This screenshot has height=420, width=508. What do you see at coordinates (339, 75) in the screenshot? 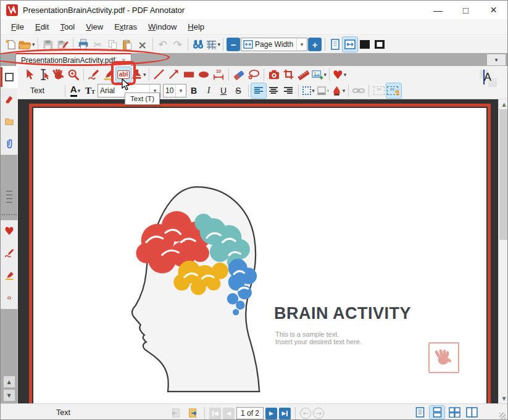
I see `favorites-tool-button: ♥ ▾` at bounding box center [339, 75].